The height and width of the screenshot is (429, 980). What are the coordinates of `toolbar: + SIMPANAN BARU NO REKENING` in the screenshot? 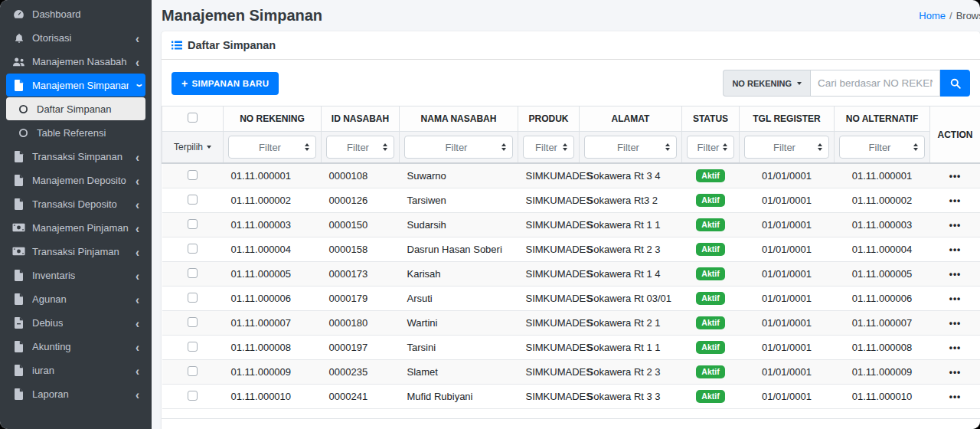 It's located at (571, 87).